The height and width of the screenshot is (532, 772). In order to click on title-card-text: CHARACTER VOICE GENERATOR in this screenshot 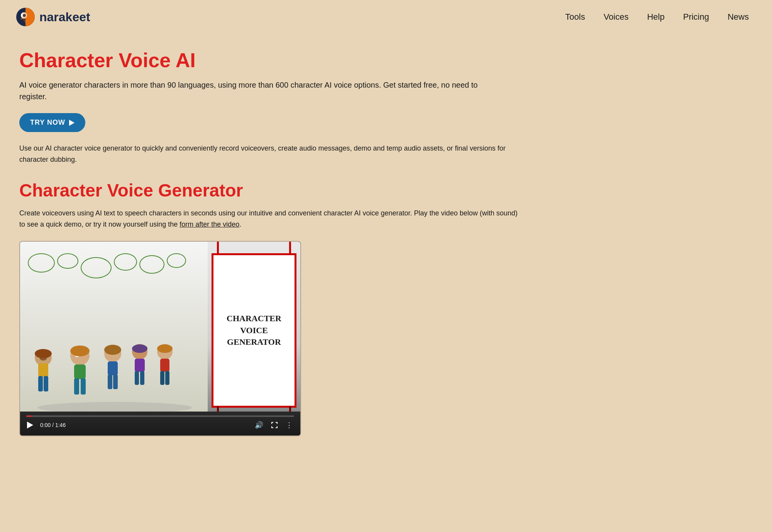, I will do `click(254, 330)`.